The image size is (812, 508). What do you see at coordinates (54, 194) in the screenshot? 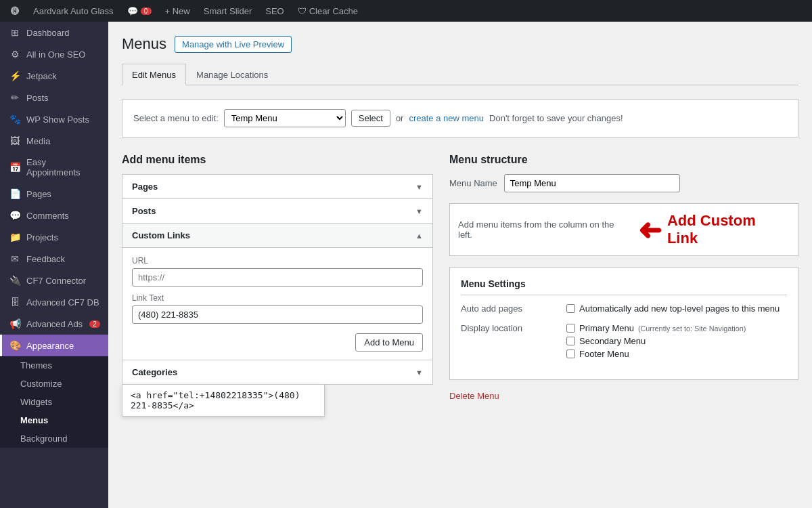
I see `sidebar-item-pages: 📄 Pages` at bounding box center [54, 194].